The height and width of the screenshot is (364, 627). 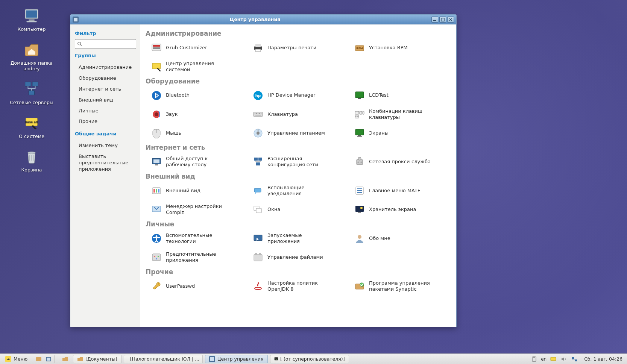 I want to click on task-change-theme: Изменить тему, so click(x=105, y=146).